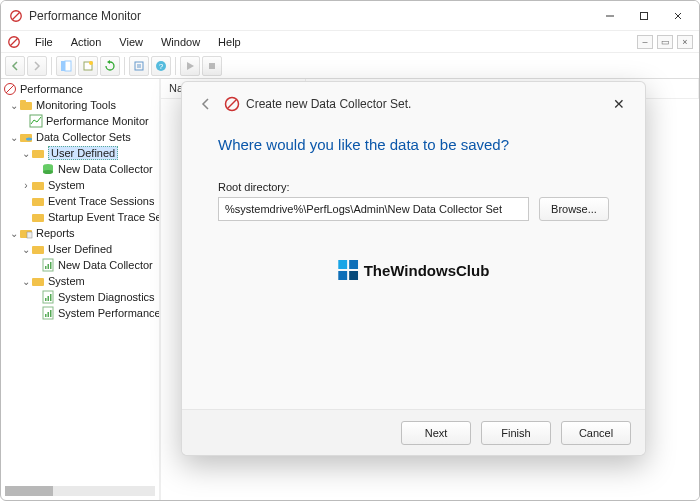 This screenshot has width=700, height=501. Describe the element at coordinates (14, 42) in the screenshot. I see `app-menu-icon` at that location.